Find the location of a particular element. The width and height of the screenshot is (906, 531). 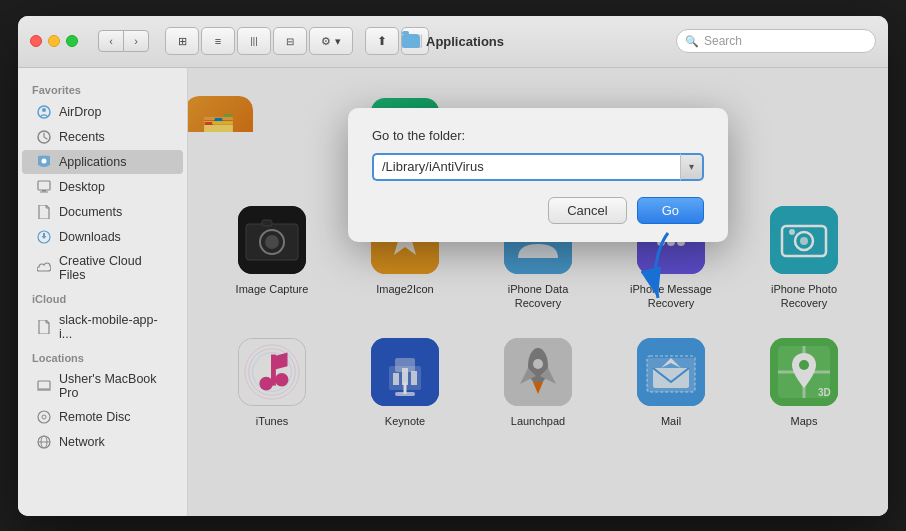

sidebar-item-recents: Recents is located at coordinates (102, 137).